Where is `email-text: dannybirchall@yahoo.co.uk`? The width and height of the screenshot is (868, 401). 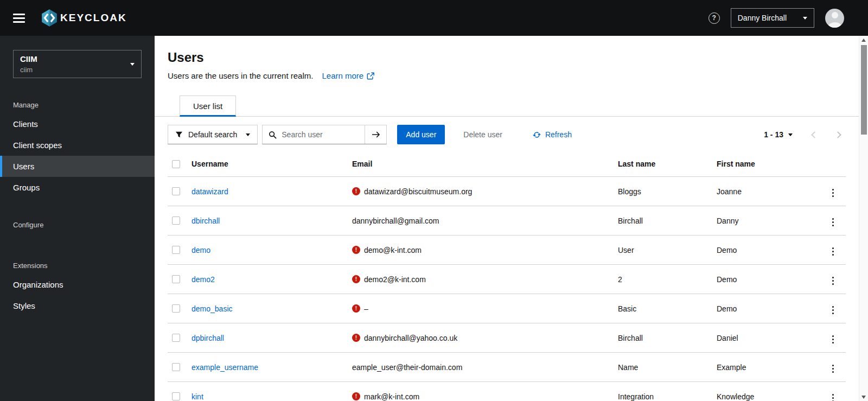 email-text: dannybirchall@yahoo.co.uk is located at coordinates (411, 338).